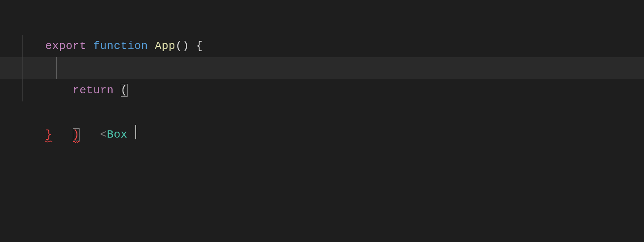 This screenshot has width=644, height=242. Describe the element at coordinates (322, 24) in the screenshot. I see `code-line: export function App() {` at that location.